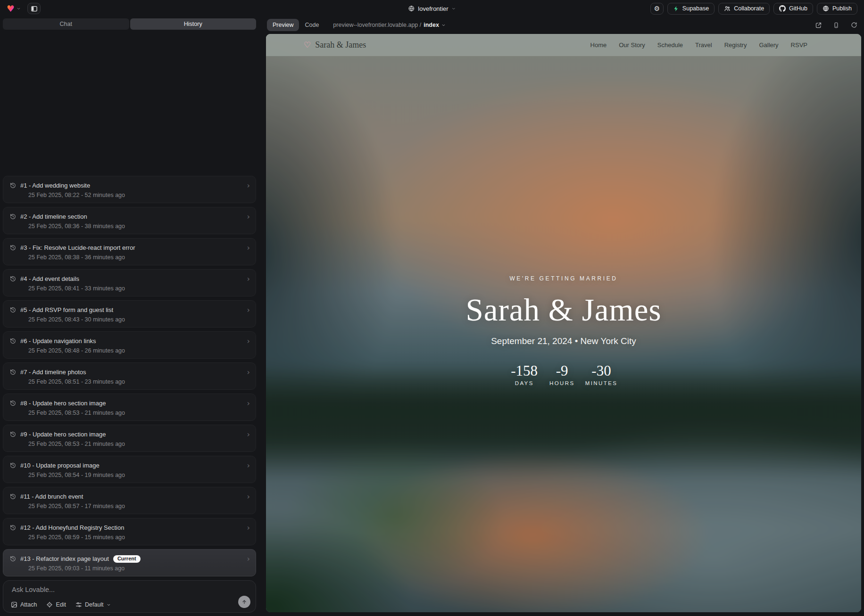 This screenshot has height=616, width=864. I want to click on topbar-center: lovefrontier, so click(432, 8).